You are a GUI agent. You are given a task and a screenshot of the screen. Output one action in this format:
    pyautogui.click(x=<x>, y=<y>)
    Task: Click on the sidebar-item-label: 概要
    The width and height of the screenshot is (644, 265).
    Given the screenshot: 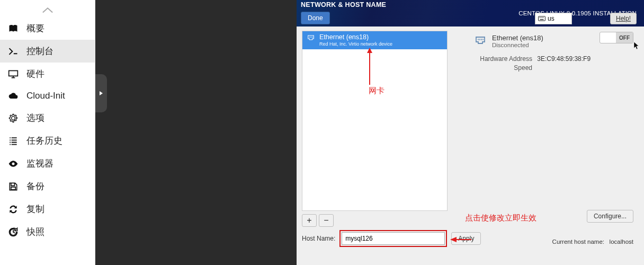 What is the action you would take?
    pyautogui.click(x=35, y=29)
    